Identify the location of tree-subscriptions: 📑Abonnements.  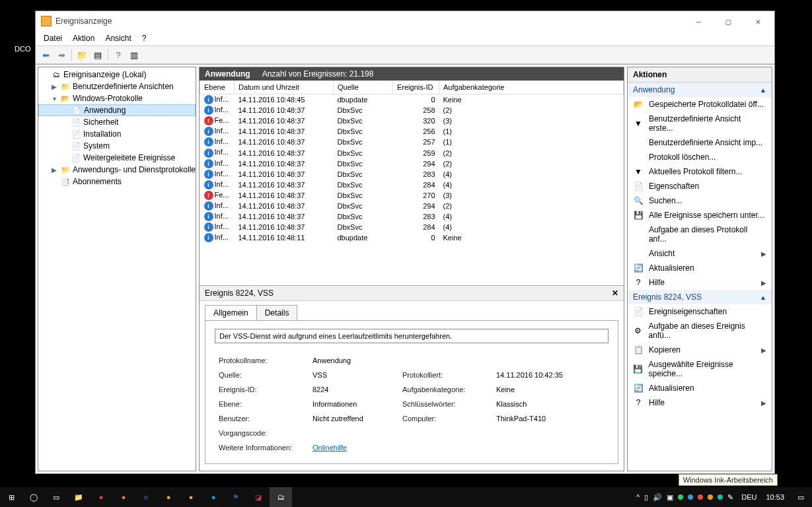
(117, 182).